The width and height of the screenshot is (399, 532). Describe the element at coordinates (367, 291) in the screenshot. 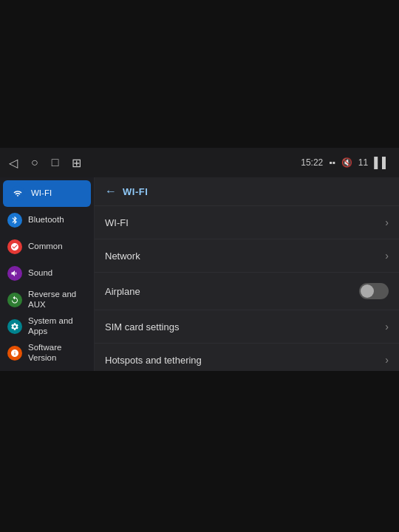

I see `airplane-toggle-knob` at that location.